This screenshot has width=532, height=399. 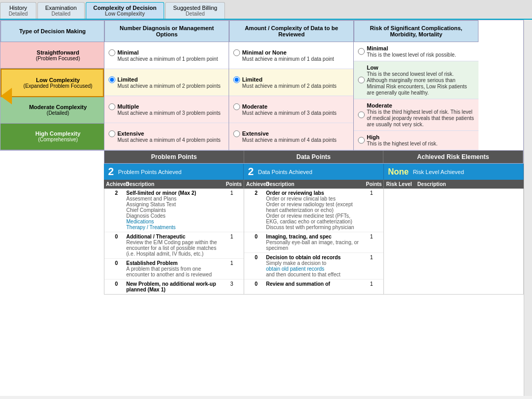 I want to click on option-multiple: MultipleMust achieve a minimum of 3 prob…, so click(x=166, y=110).